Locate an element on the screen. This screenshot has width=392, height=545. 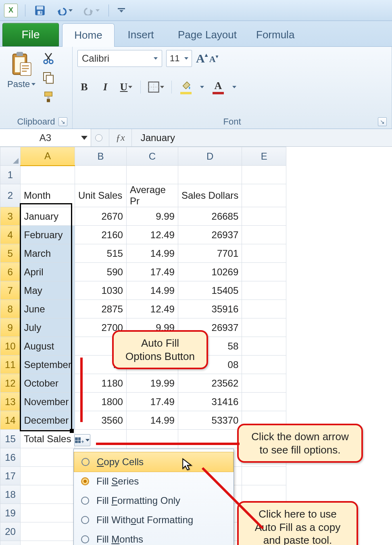
select-all-corner is located at coordinates (10, 156).